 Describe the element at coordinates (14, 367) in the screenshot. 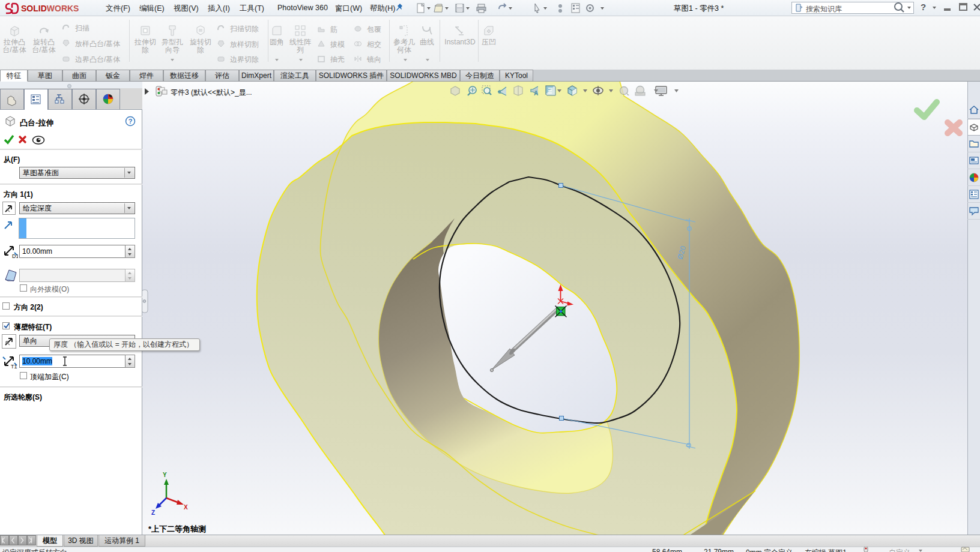

I see `svg-text: T1` at that location.